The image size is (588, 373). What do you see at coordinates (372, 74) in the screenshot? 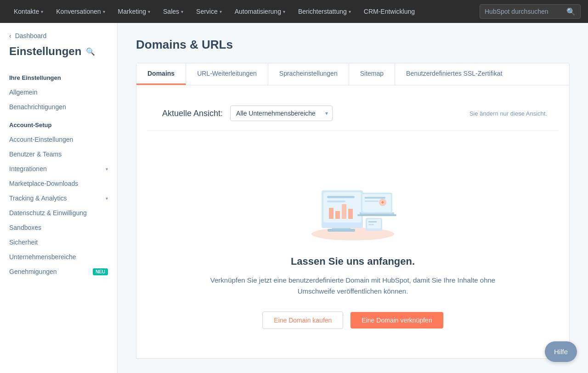
I see `tab-sitemap: Sitemap` at bounding box center [372, 74].